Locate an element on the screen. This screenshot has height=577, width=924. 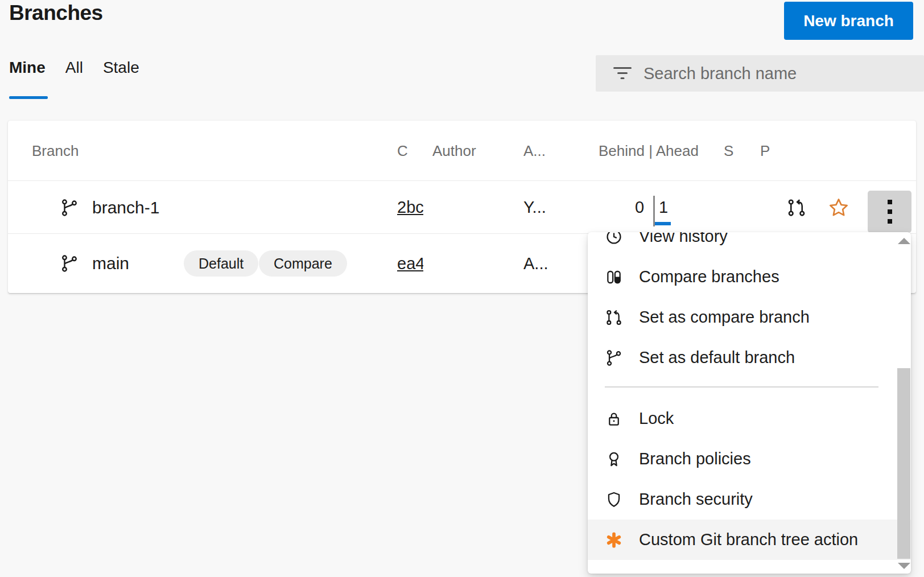
scroll-down-icon is located at coordinates (904, 566).